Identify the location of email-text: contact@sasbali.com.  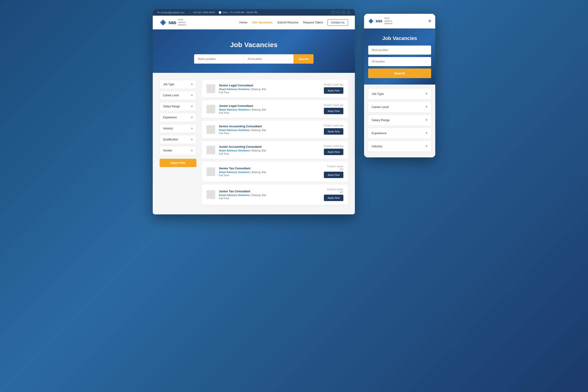
(172, 12).